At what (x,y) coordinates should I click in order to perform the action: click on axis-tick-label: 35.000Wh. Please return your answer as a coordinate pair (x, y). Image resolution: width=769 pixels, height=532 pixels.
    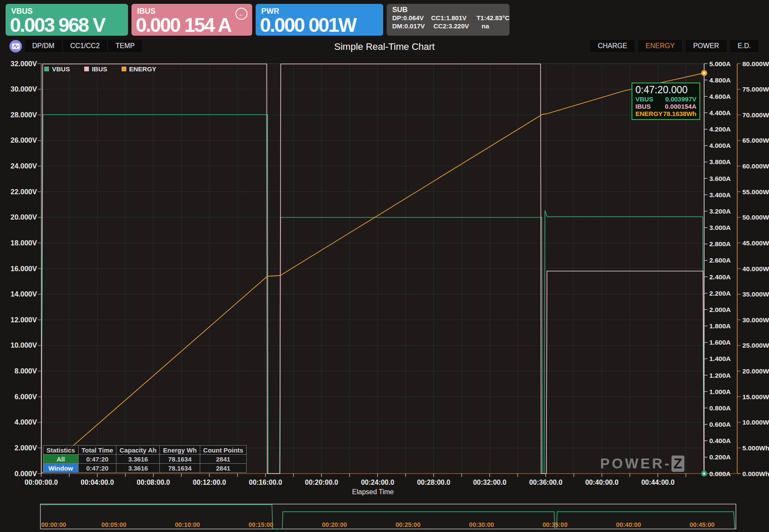
    Looking at the image, I should click on (756, 294).